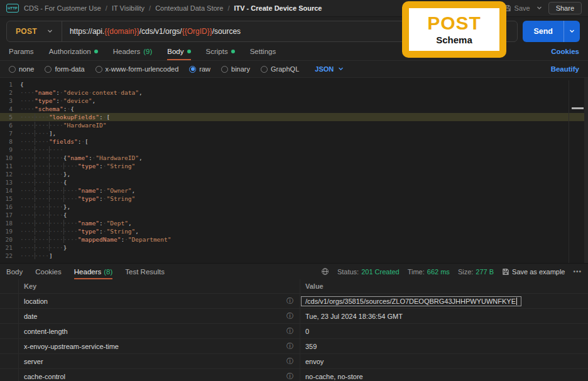 This screenshot has width=588, height=381. Describe the element at coordinates (48, 271) in the screenshot. I see `tab-cookies: Cookies` at that location.